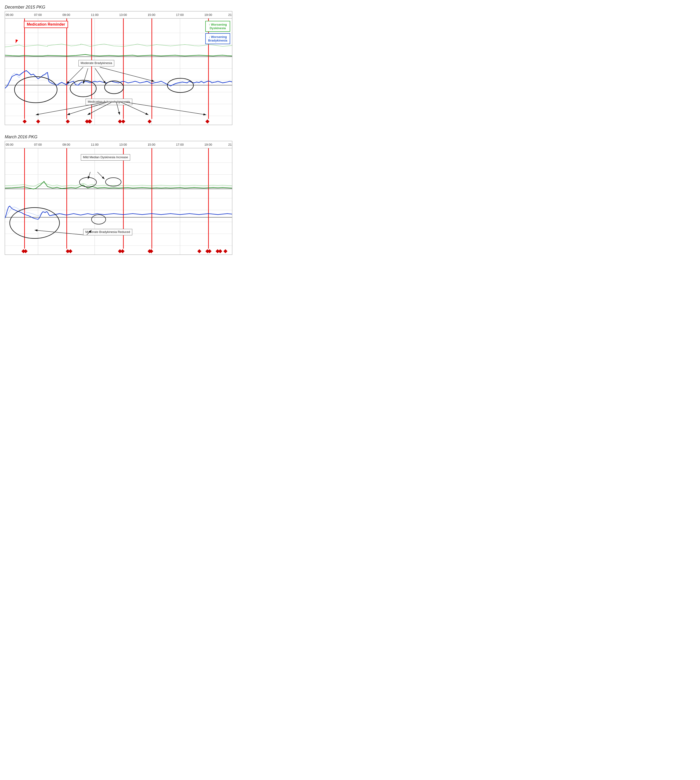  I want to click on chart1-legend: ↑ WorseningDyskinesia ↓ WorseningBradyki…, so click(218, 32).